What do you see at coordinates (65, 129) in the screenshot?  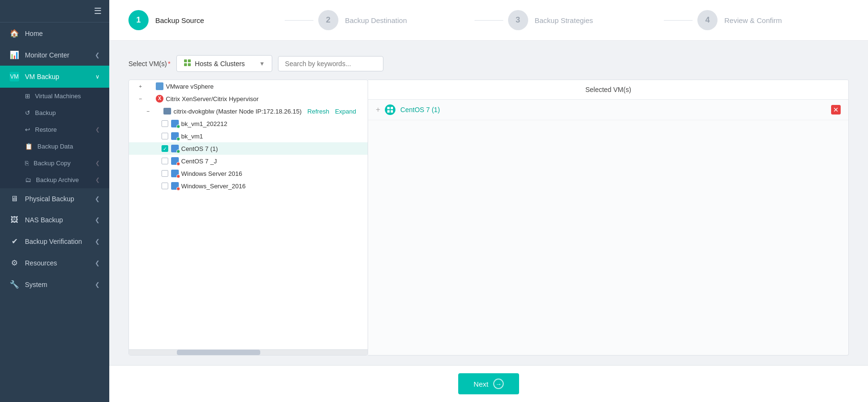 I see `restore-label: Restore` at bounding box center [65, 129].